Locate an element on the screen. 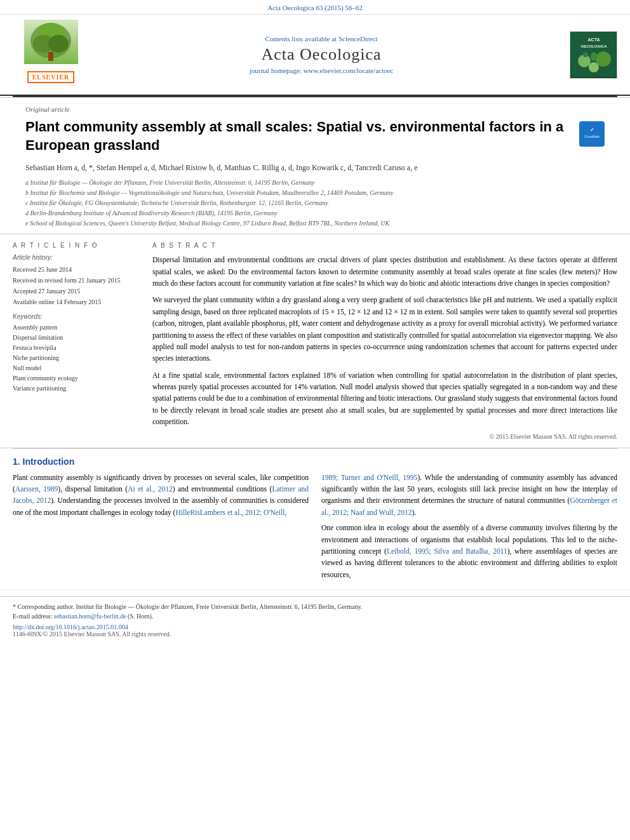  article-info-column: A R T I C L E I N F O Article history: R… is located at coordinates (76, 340).